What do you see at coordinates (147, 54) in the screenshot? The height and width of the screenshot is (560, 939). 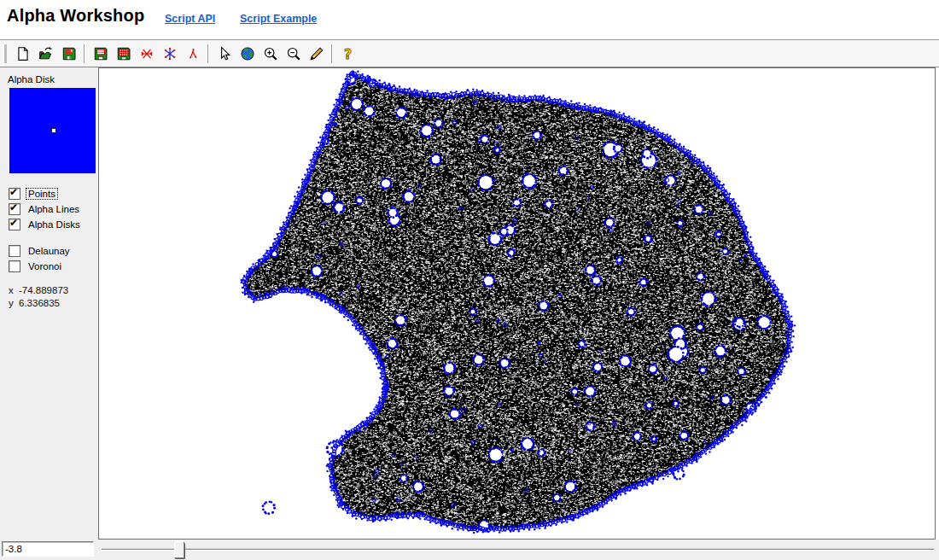 I see `alpha-lines-icon` at bounding box center [147, 54].